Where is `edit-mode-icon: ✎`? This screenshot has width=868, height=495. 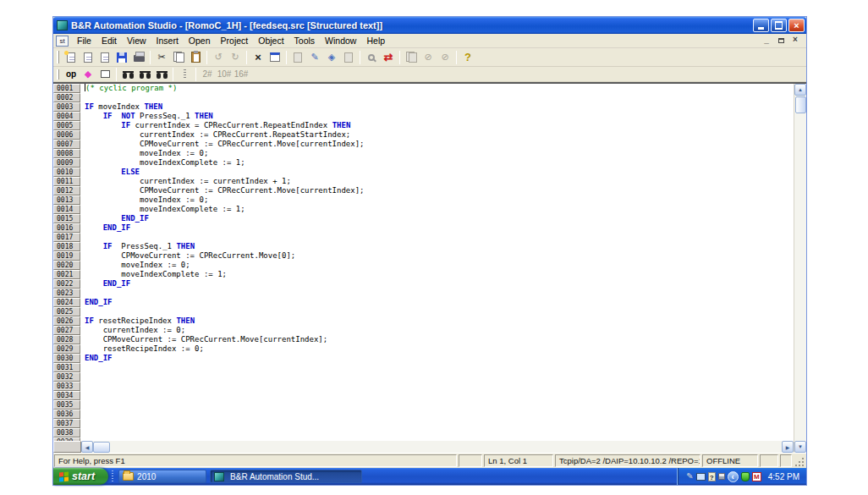
edit-mode-icon: ✎ is located at coordinates (315, 58).